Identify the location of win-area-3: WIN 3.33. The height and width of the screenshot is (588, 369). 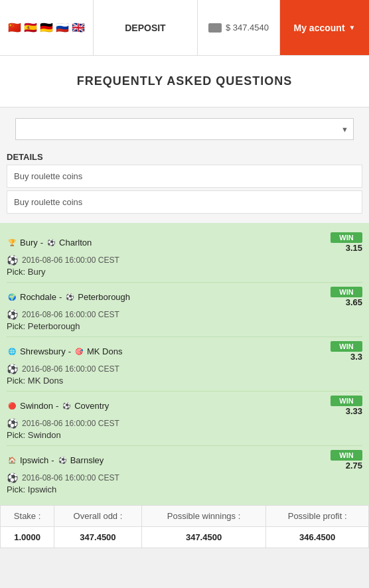
(346, 406).